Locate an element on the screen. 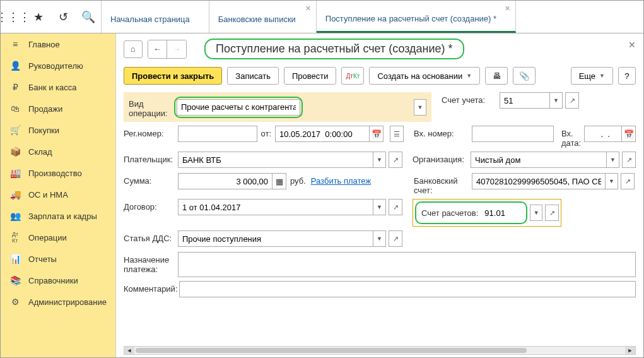  comment-input is located at coordinates (407, 289).